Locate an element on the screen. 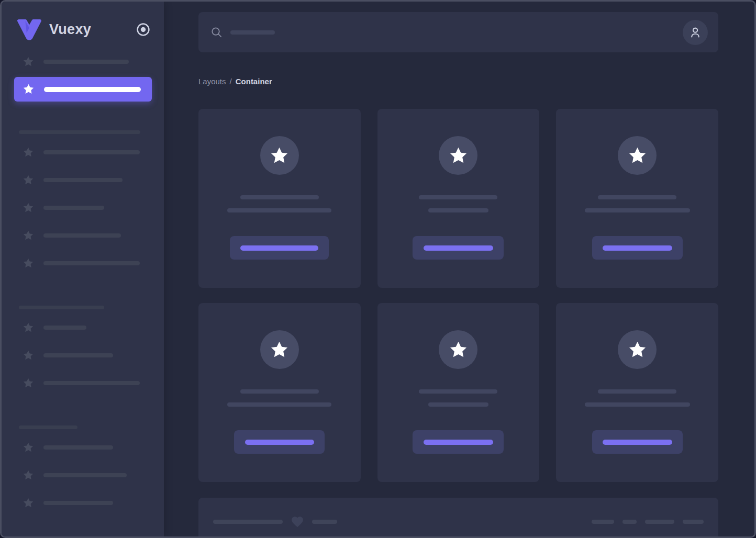 The width and height of the screenshot is (756, 538). footer-links is located at coordinates (648, 522).